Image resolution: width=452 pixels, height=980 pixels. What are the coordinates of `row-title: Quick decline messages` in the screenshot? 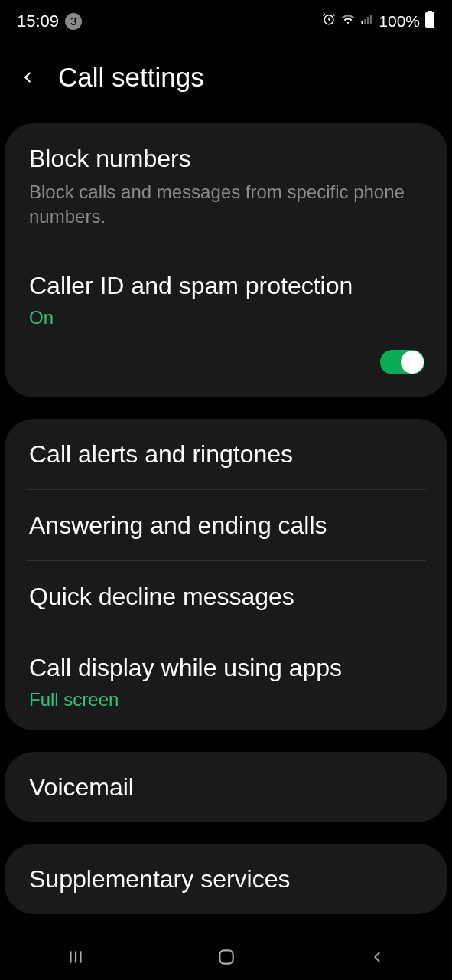 It's located at (226, 596).